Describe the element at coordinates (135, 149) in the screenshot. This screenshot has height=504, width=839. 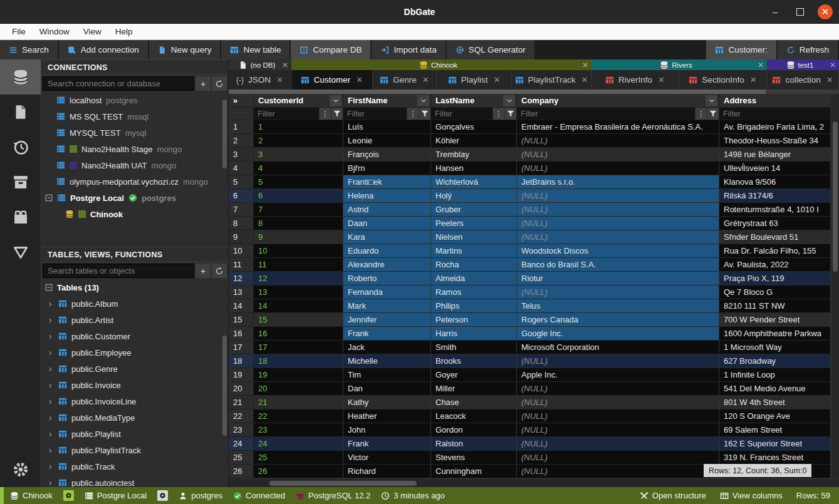
I see `connection-item: Nano2Health Stagemongo` at that location.